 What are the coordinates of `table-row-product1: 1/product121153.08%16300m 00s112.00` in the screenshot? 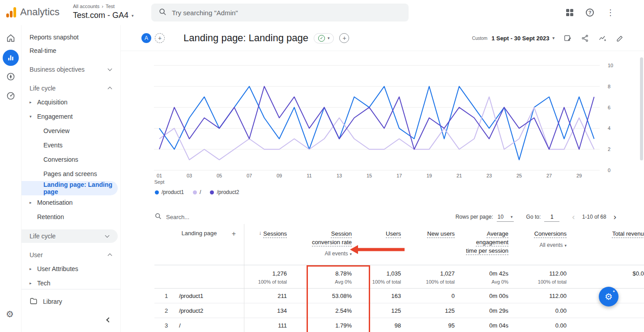 It's located at (399, 296).